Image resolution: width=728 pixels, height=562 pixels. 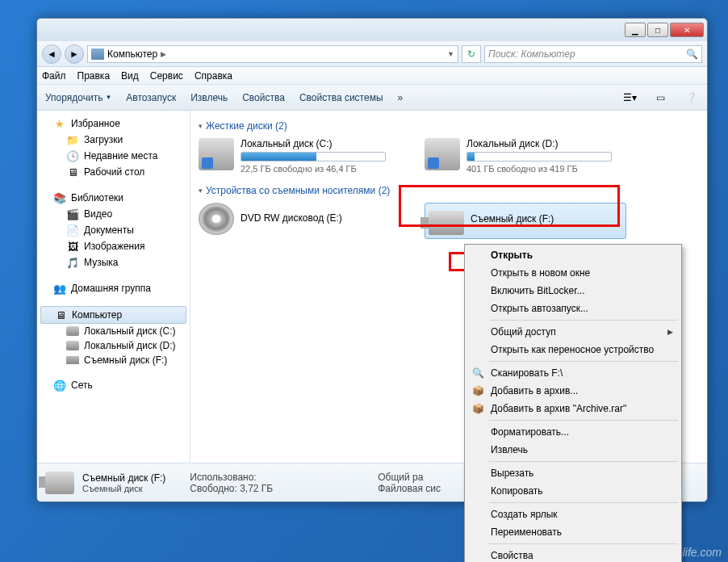 What do you see at coordinates (74, 54) in the screenshot?
I see `forward-button: ►` at bounding box center [74, 54].